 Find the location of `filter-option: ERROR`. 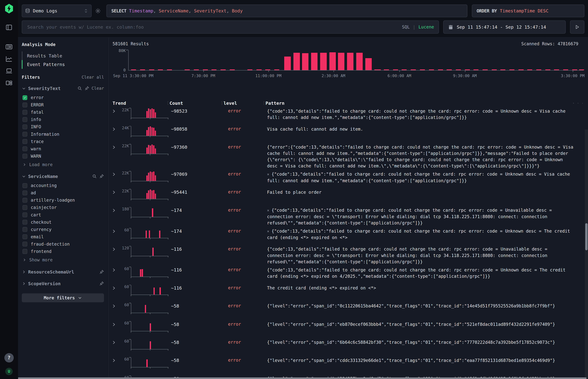

filter-option: ERROR is located at coordinates (63, 105).